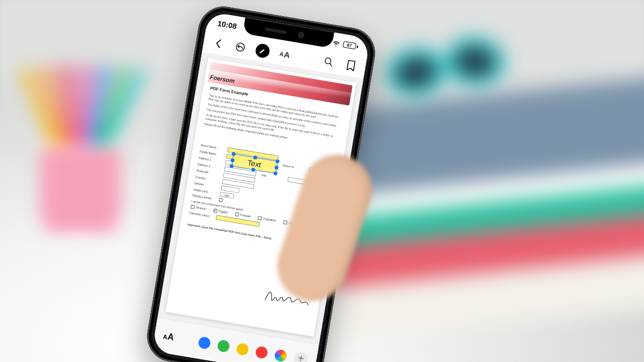 The height and width of the screenshot is (362, 644). I want to click on sunglasses, so click(453, 75).